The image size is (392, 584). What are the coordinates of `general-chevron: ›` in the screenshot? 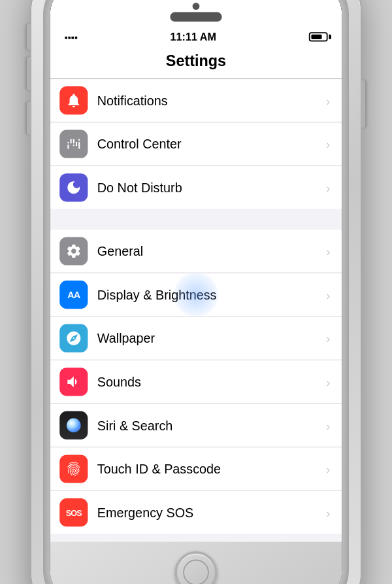 It's located at (328, 251).